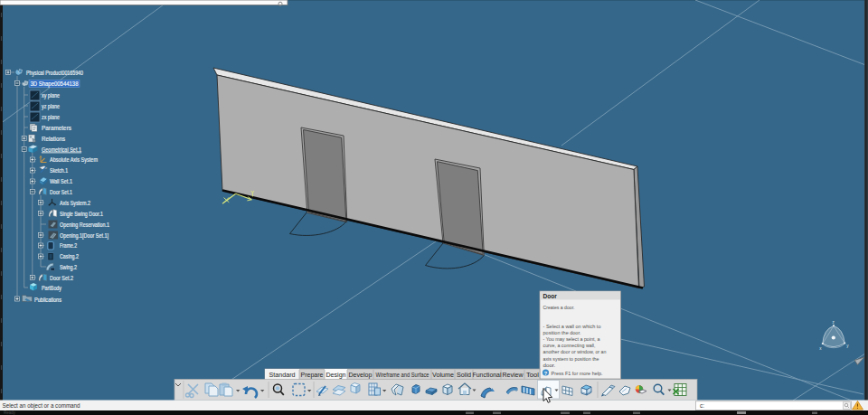 The width and height of the screenshot is (868, 415). What do you see at coordinates (69, 268) in the screenshot?
I see `svg-text: Swing.2` at bounding box center [69, 268].